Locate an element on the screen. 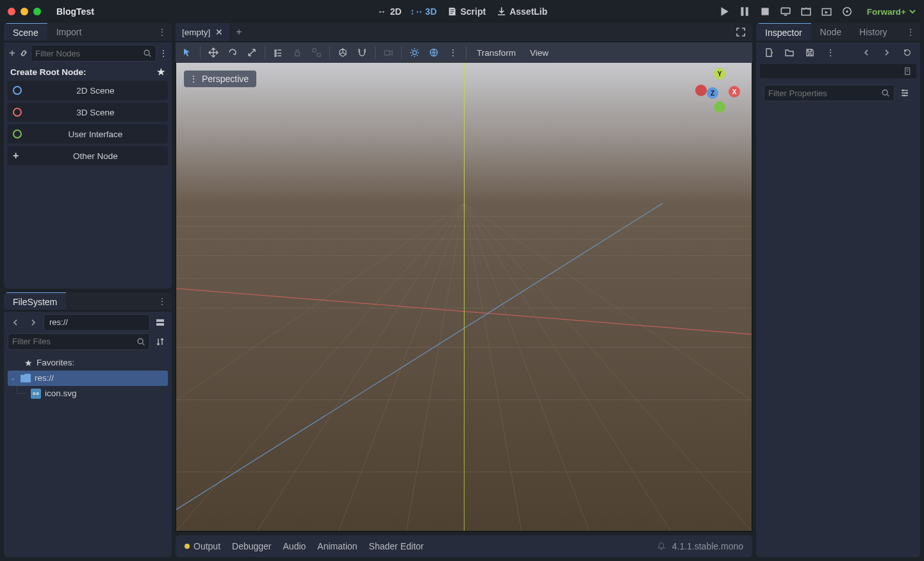  file-row-icon-svg: icon.svg is located at coordinates (88, 394).